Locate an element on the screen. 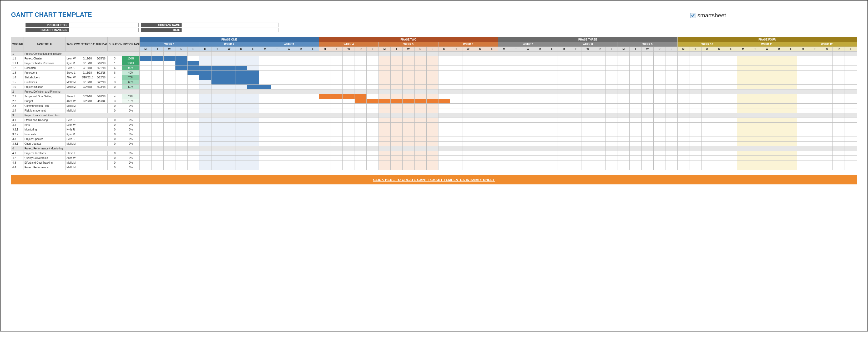  start-cell: 3/15/18 is located at coordinates (88, 63).